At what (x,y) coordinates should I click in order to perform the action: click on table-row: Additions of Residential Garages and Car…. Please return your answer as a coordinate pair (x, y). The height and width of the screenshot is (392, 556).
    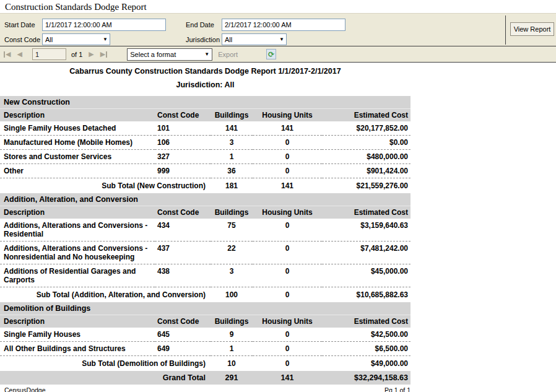
    Looking at the image, I should click on (206, 276).